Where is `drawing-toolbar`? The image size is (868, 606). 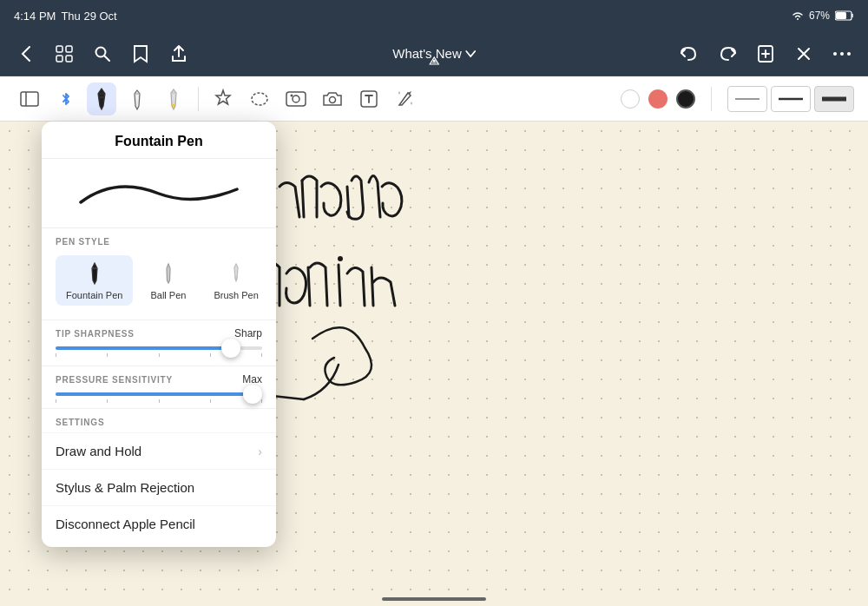
drawing-toolbar is located at coordinates (434, 99).